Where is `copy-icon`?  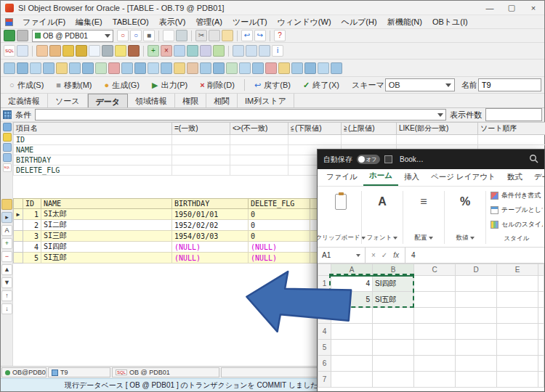 copy-icon is located at coordinates (214, 36).